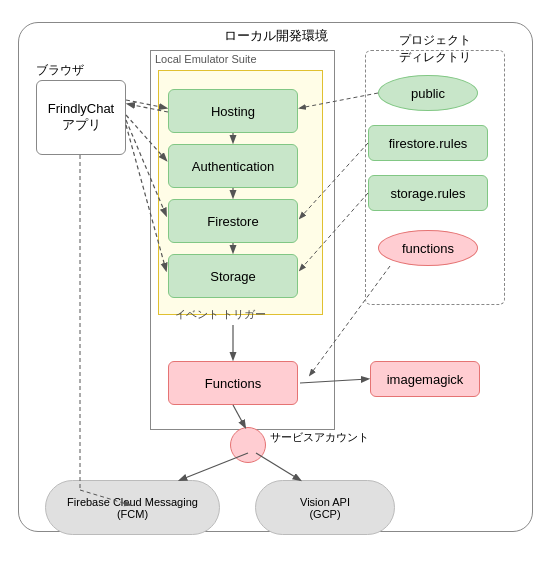 The width and height of the screenshot is (551, 571). Describe the element at coordinates (132, 508) in the screenshot. I see `fcm-cloud: Firebase Cloud Messaging(FCM)` at that location.